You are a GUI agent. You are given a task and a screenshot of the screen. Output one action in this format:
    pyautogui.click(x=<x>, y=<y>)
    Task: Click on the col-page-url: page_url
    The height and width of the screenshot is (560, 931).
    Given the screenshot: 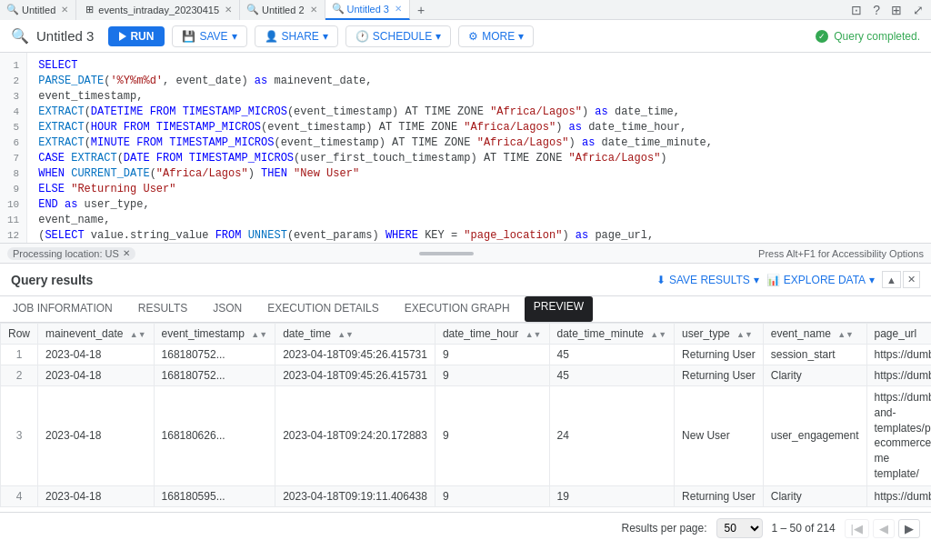 What is the action you would take?
    pyautogui.click(x=898, y=335)
    